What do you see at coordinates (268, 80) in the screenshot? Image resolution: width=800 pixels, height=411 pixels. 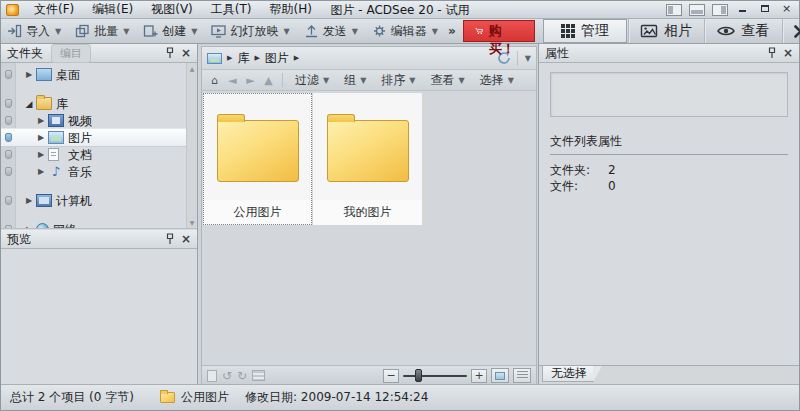 I see `up-icon: ▲` at bounding box center [268, 80].